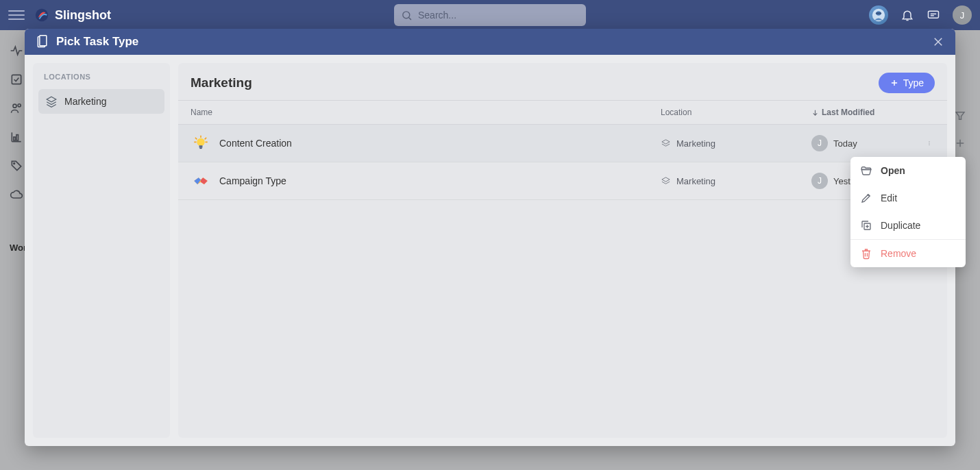 The image size is (980, 470). Describe the element at coordinates (563, 144) in the screenshot. I see `table-row: Content Creation Marketing J Today` at that location.